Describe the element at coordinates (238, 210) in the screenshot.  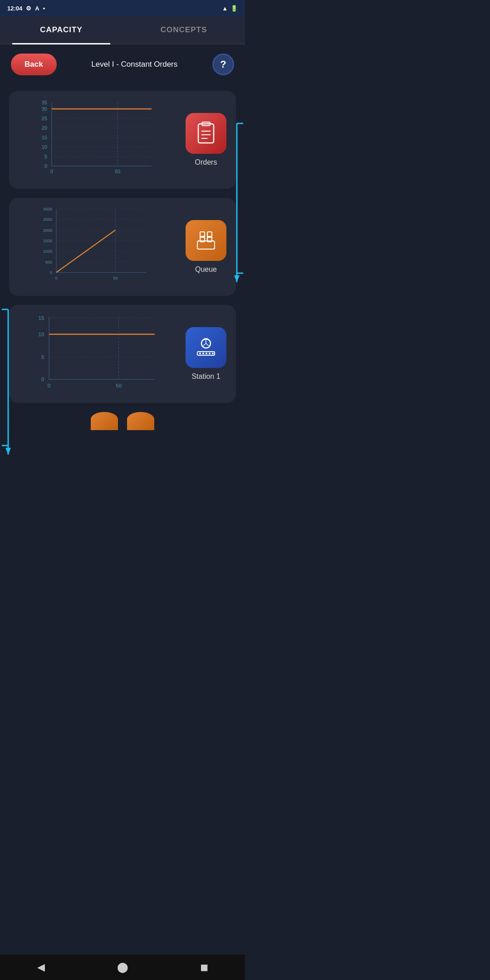
I see `connector-right-arrow` at that location.